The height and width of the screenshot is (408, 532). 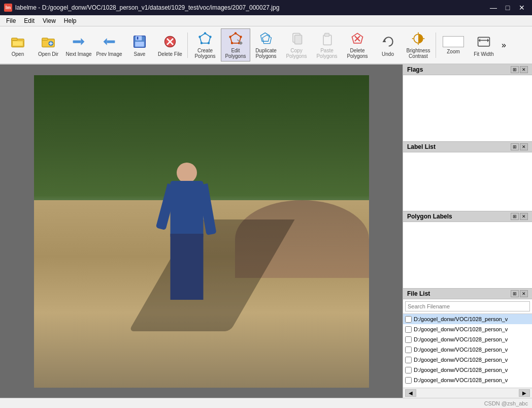 I want to click on menu-file: File, so click(x=11, y=21).